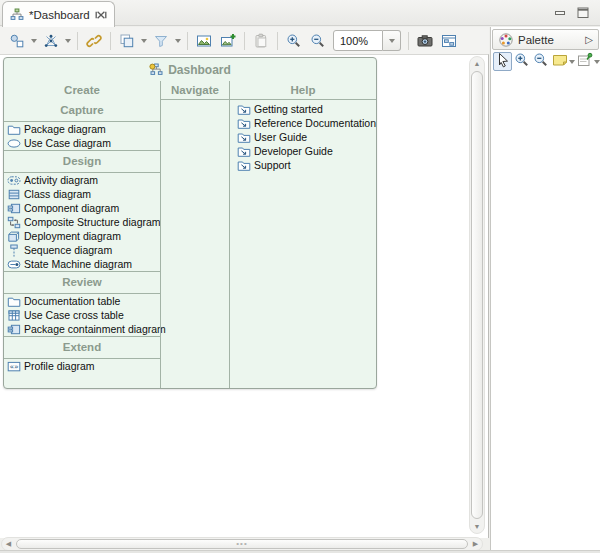 The height and width of the screenshot is (553, 600). I want to click on image-add-icon, so click(228, 41).